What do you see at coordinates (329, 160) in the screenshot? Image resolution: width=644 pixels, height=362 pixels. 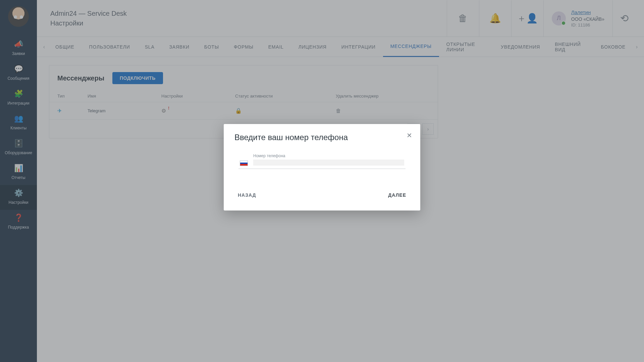 I see `phone-field: Номер телефона` at bounding box center [329, 160].